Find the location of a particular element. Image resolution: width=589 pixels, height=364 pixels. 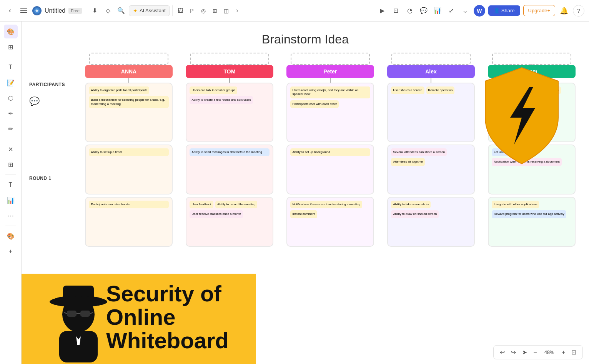

sticky-note: Ability to draw on shared screen is located at coordinates (415, 214).